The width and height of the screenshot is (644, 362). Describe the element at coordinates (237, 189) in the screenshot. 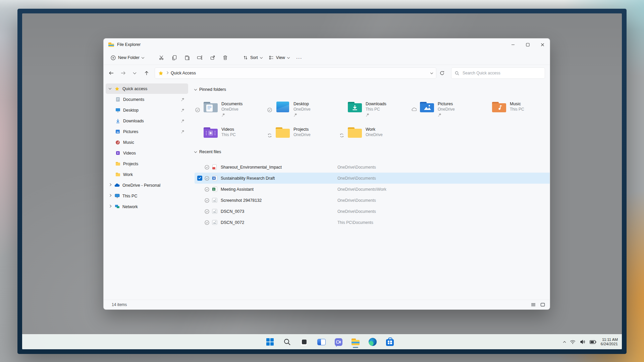

I see `file-name: Meeting Assistant` at that location.